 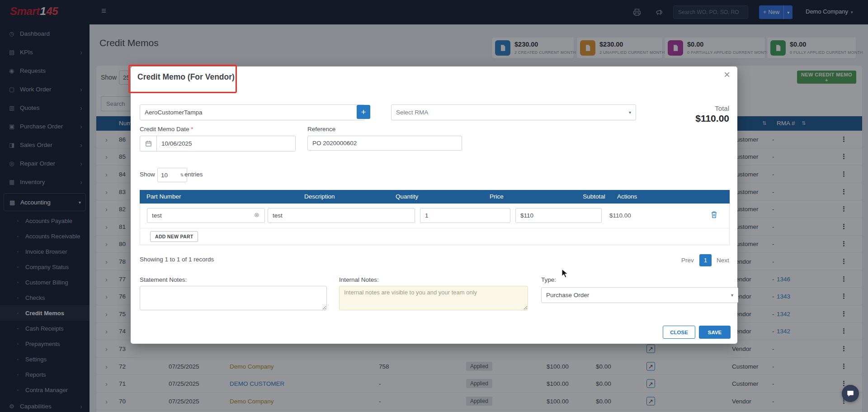 What do you see at coordinates (172, 175) in the screenshot?
I see `modal-page-size-select: 10 ⇅` at bounding box center [172, 175].